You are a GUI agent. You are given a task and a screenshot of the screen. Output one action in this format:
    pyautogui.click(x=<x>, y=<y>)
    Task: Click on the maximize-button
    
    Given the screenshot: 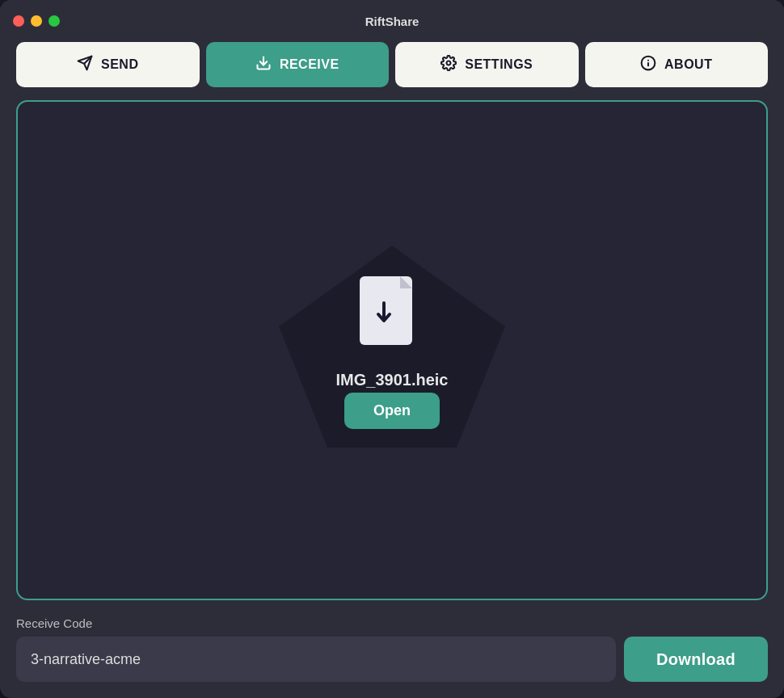 What is the action you would take?
    pyautogui.click(x=54, y=21)
    